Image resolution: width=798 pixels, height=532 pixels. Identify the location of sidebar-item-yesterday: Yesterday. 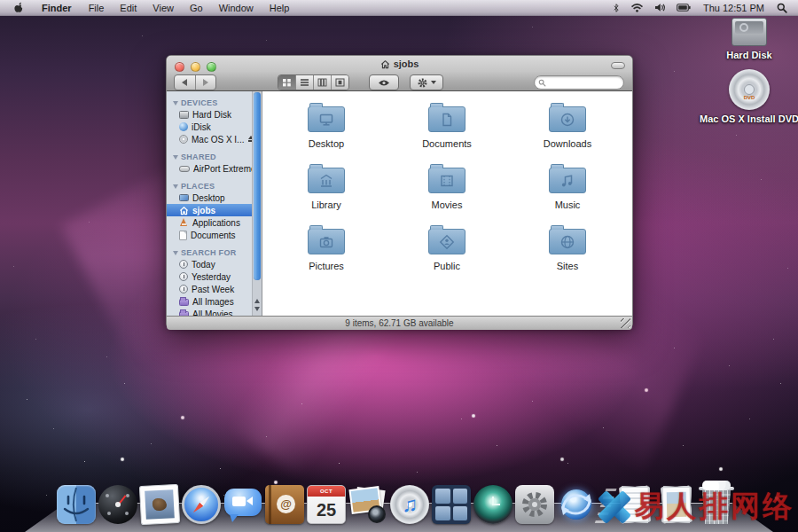
(209, 277).